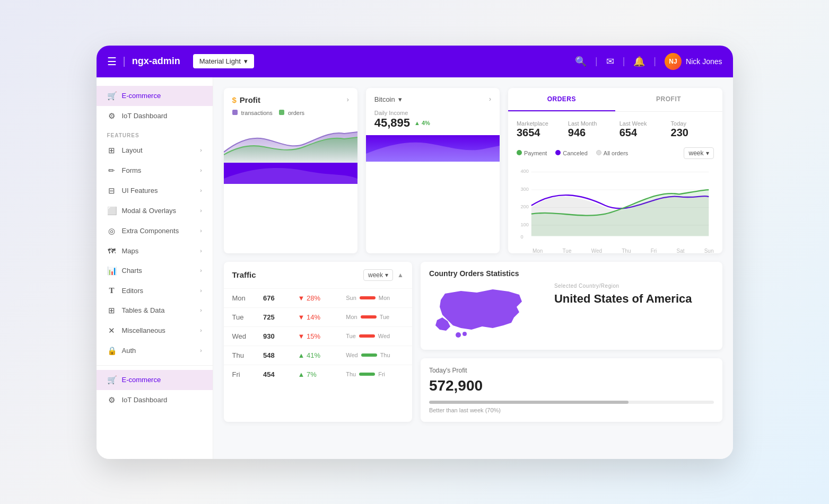 This screenshot has width=829, height=504. What do you see at coordinates (318, 374) in the screenshot?
I see `table-row: Fri 454 ▲ 7% Thu Fri` at bounding box center [318, 374].